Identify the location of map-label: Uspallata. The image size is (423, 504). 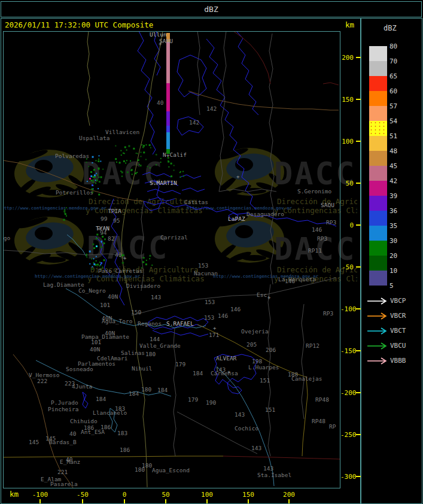
(95, 138).